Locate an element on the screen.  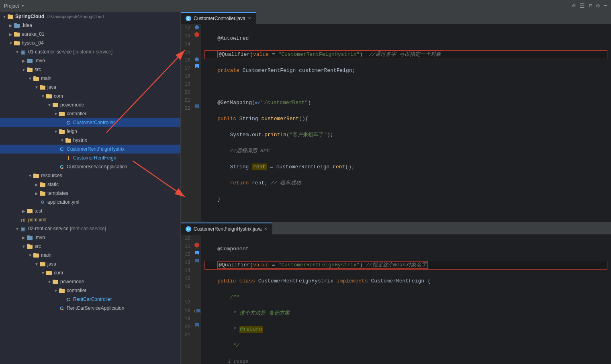
sidebar-item-resources: resources is located at coordinates (90, 176).